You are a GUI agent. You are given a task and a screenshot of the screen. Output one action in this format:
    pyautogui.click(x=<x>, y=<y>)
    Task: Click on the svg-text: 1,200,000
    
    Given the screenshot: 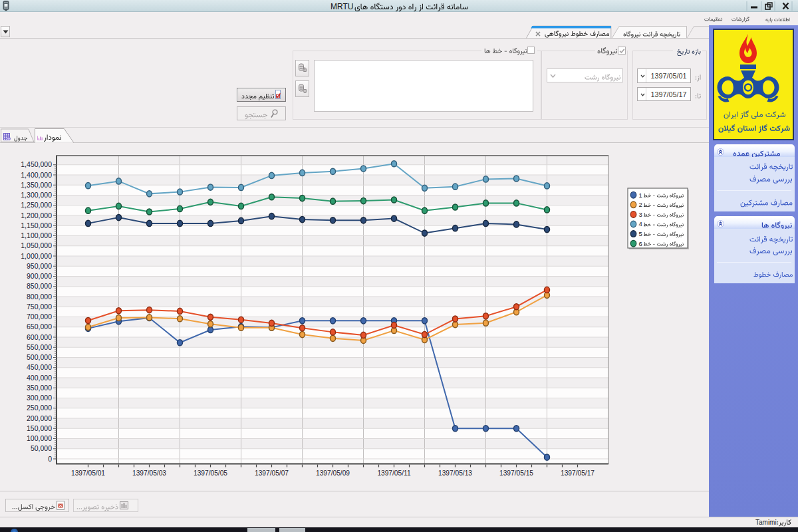 What is the action you would take?
    pyautogui.click(x=36, y=215)
    